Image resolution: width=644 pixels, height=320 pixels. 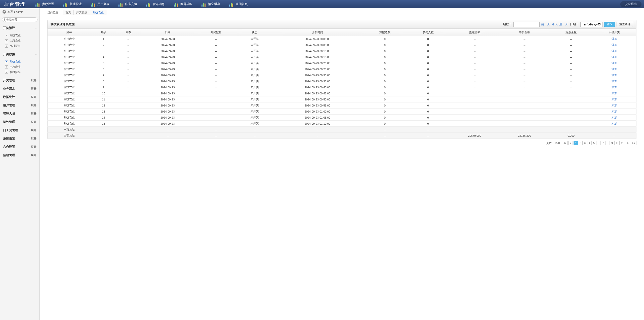 What do you see at coordinates (622, 143) in the screenshot?
I see `pager-page-11: 11` at bounding box center [622, 143].